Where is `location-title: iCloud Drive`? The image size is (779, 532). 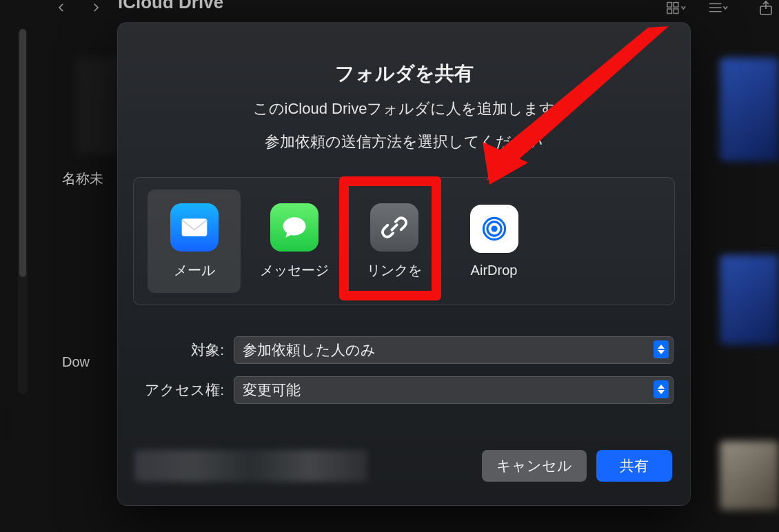
location-title: iCloud Drive is located at coordinates (171, 7).